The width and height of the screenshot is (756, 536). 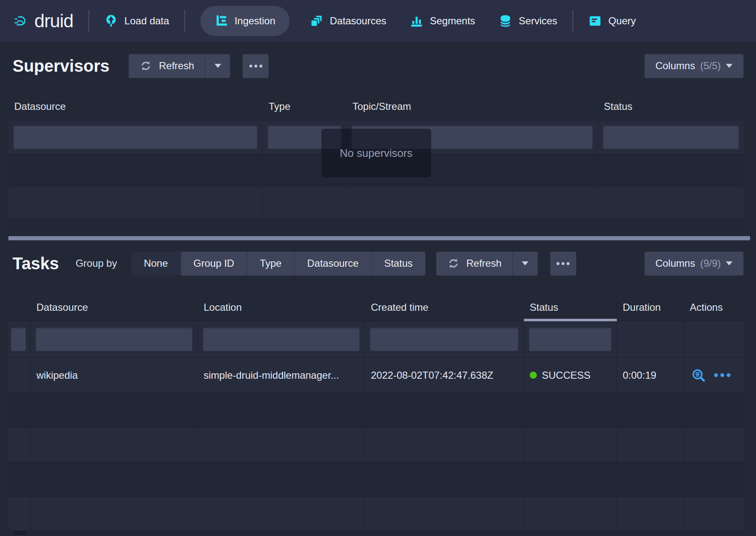 I want to click on console-icon, so click(x=595, y=21).